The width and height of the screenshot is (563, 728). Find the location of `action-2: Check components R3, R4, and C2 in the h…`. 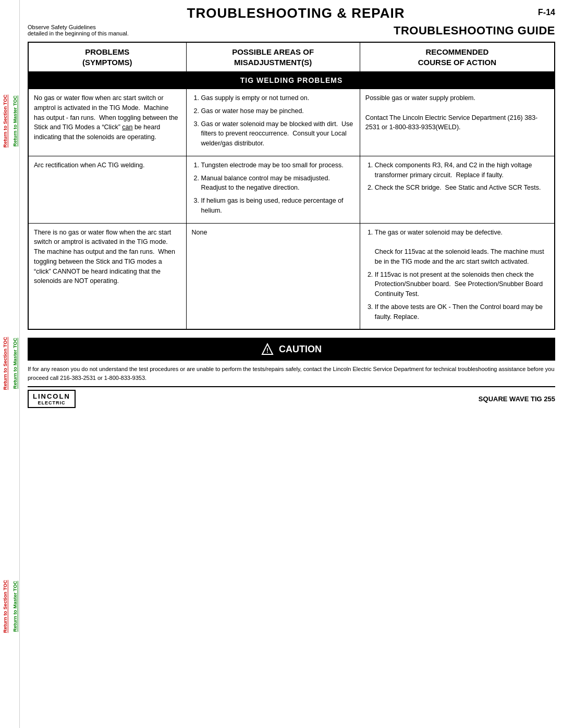

action-2: Check components R3, R4, and C2 in the h… is located at coordinates (457, 190).